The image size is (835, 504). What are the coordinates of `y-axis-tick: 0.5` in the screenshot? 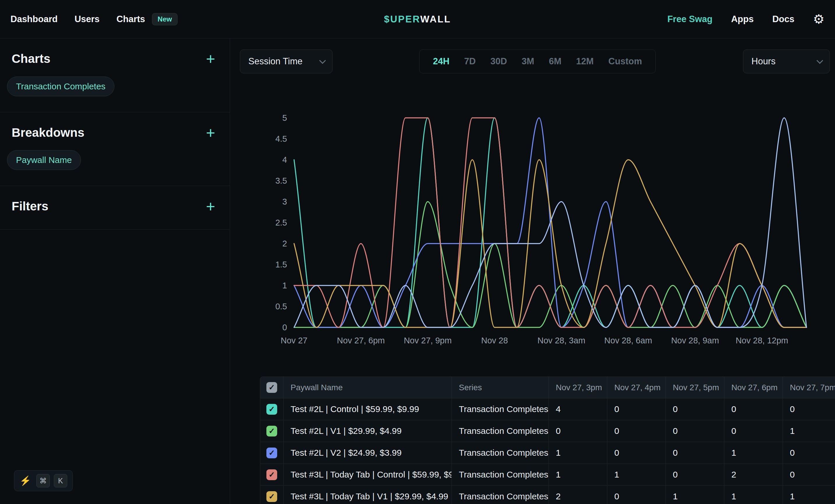 It's located at (281, 306).